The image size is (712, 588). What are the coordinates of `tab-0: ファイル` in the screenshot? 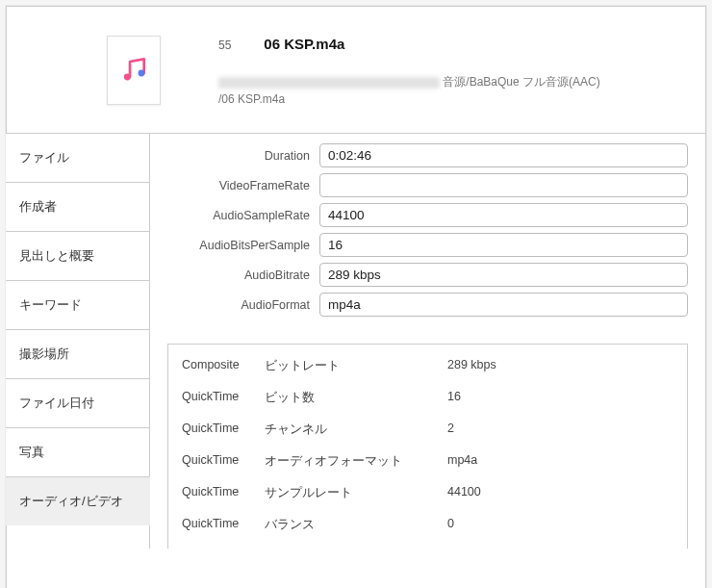 It's located at (77, 158).